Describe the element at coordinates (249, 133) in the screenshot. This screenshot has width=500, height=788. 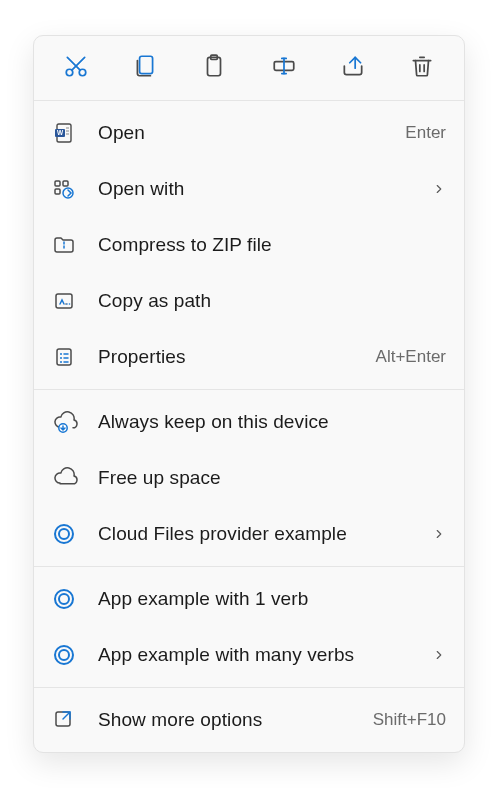
I see `menu-item-open: W Open Enter` at that location.